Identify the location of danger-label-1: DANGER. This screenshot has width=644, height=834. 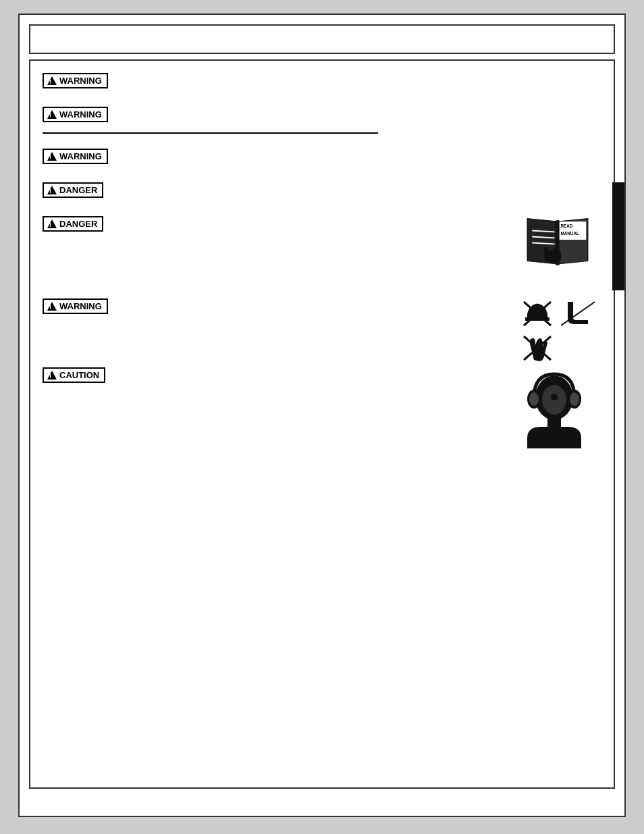
(78, 190).